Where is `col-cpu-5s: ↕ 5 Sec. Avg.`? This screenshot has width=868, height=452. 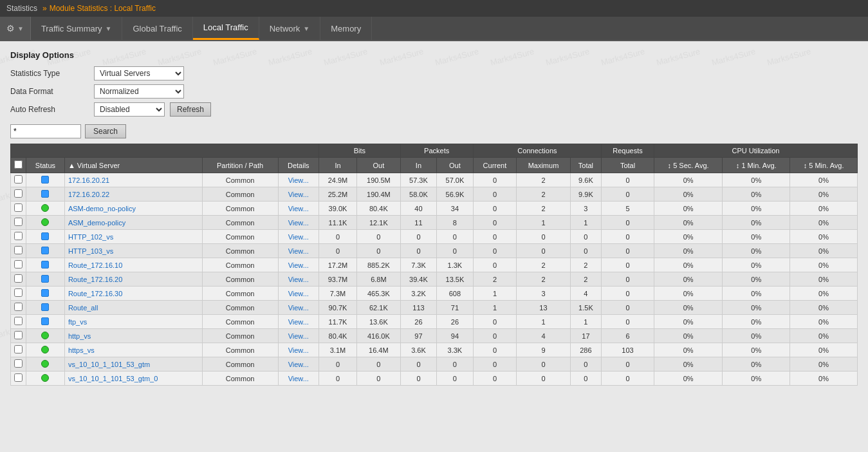 col-cpu-5s: ↕ 5 Sec. Avg. is located at coordinates (688, 165).